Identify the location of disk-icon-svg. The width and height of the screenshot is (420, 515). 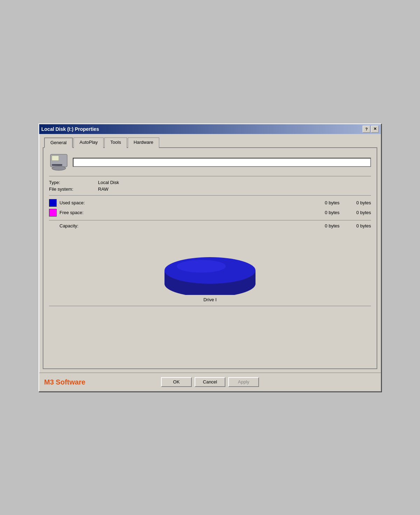
(59, 162).